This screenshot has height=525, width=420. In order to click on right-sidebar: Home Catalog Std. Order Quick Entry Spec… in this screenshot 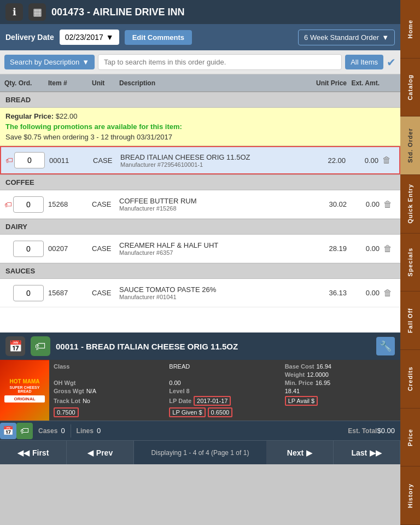, I will do `click(410, 262)`.